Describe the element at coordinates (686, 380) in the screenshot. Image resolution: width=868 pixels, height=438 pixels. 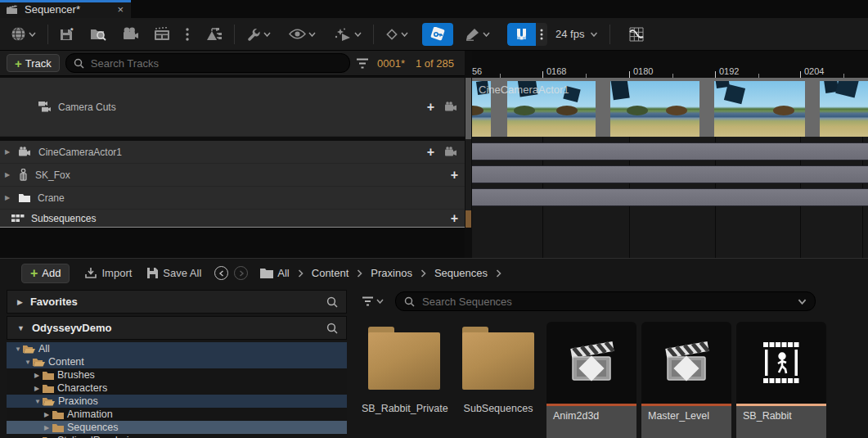
I see `asset-master-level: Master_Level` at that location.